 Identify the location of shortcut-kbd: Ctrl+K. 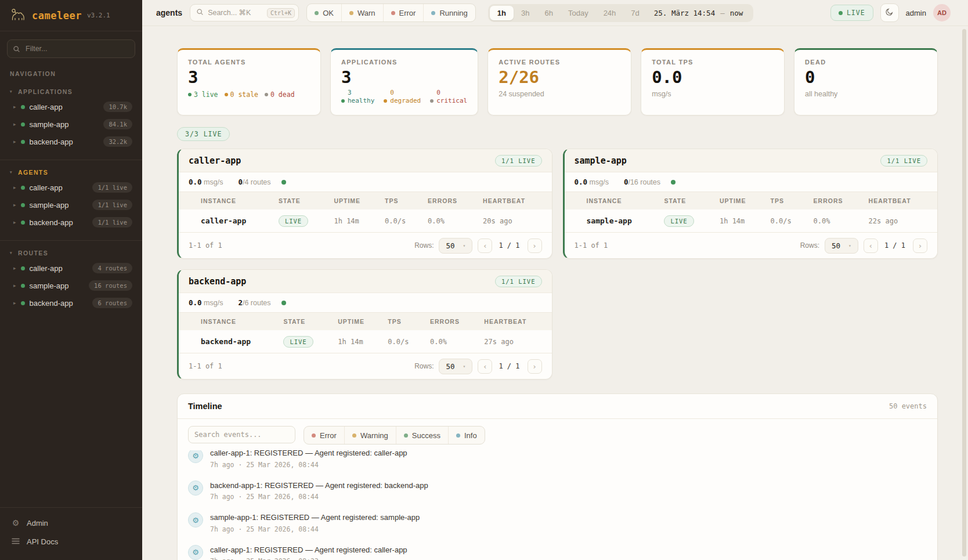
(281, 13).